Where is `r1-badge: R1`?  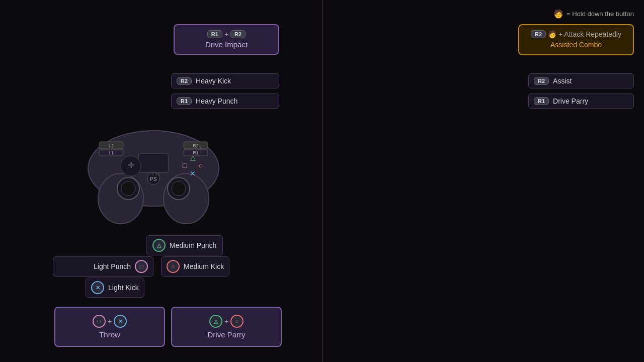
r1-badge: R1 is located at coordinates (215, 34).